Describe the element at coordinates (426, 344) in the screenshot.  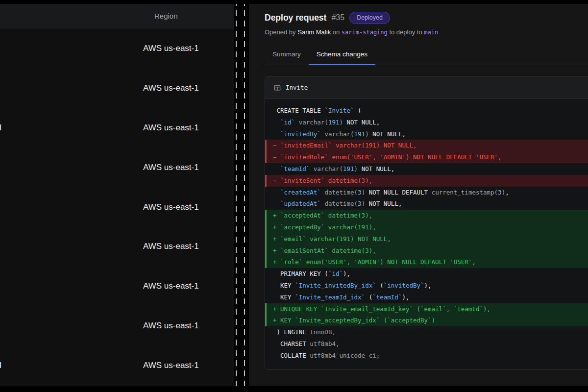
I see `diff-line-ctx: CHARSET utf8mb4,` at that location.